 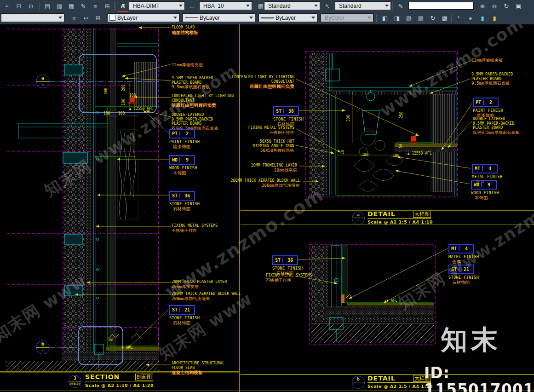 I want to click on zoom-window-icon: ⊡, so click(x=19, y=6).